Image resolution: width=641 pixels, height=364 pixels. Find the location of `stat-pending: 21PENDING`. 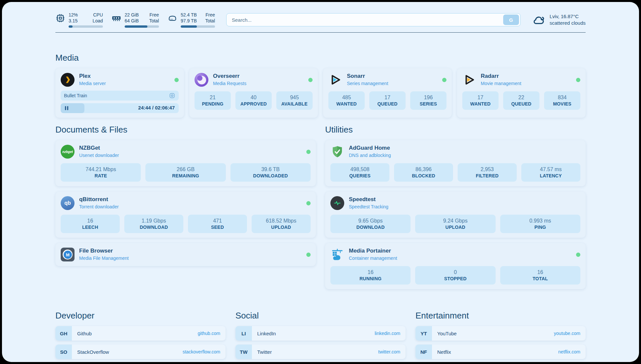

stat-pending: 21PENDING is located at coordinates (213, 101).